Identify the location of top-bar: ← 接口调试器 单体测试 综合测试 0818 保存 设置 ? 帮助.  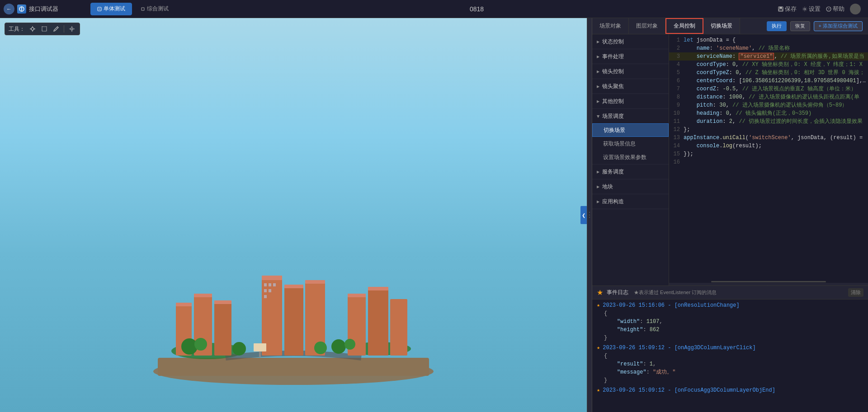
(434, 9).